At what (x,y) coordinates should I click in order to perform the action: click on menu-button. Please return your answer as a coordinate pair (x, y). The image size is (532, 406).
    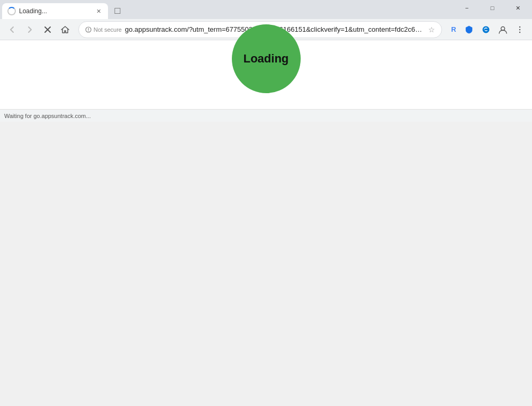
    Looking at the image, I should click on (520, 30).